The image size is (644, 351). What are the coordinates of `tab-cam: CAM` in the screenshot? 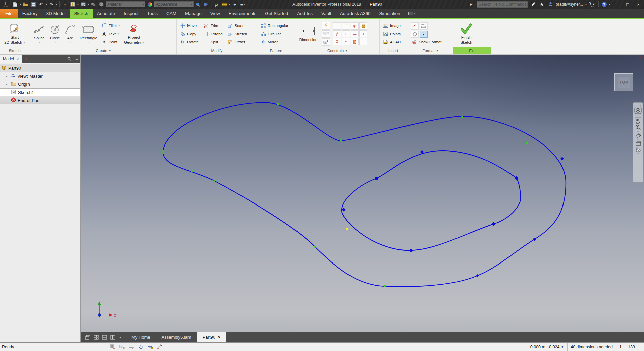 It's located at (171, 13).